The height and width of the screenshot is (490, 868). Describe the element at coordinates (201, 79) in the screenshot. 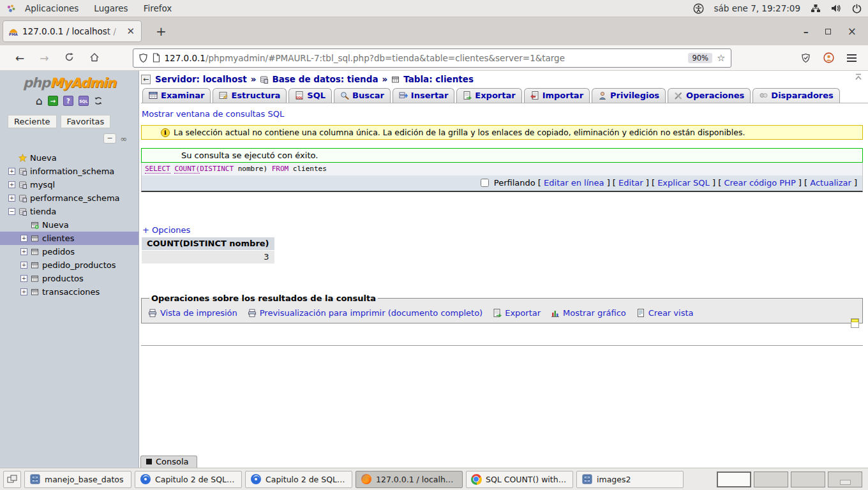

I see `breadcrumb-server-link: Servidor: localhost` at that location.